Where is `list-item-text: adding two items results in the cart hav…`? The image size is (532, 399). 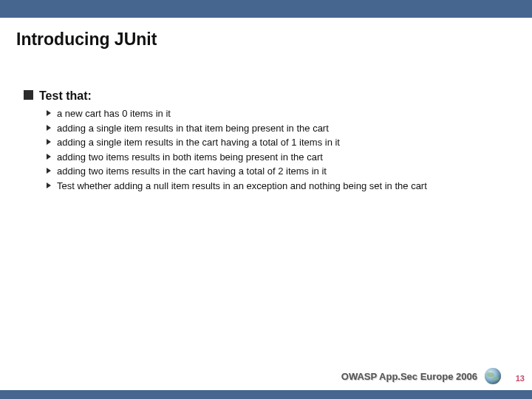 list-item-text: adding two items results in the cart hav… is located at coordinates (192, 171).